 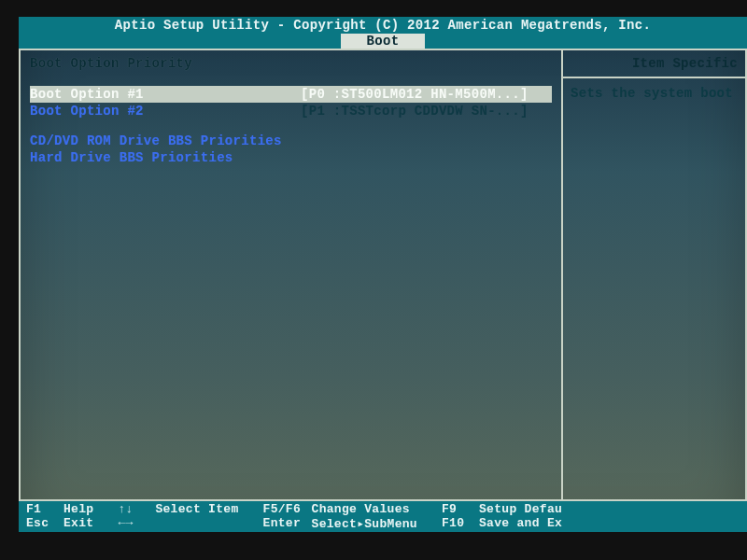 What do you see at coordinates (133, 510) in the screenshot?
I see `updown-key: ↑↓` at bounding box center [133, 510].